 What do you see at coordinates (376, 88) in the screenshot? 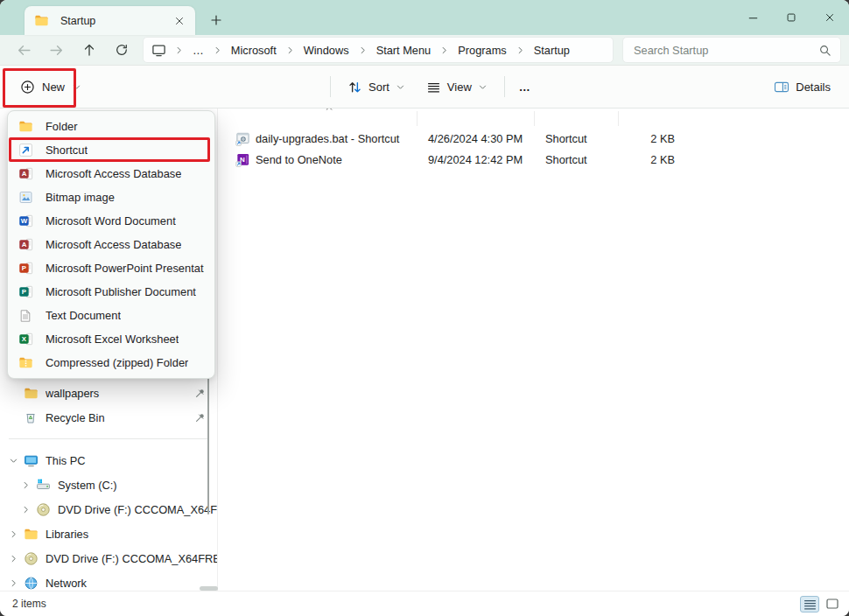
I see `sort-button: Sort` at bounding box center [376, 88].